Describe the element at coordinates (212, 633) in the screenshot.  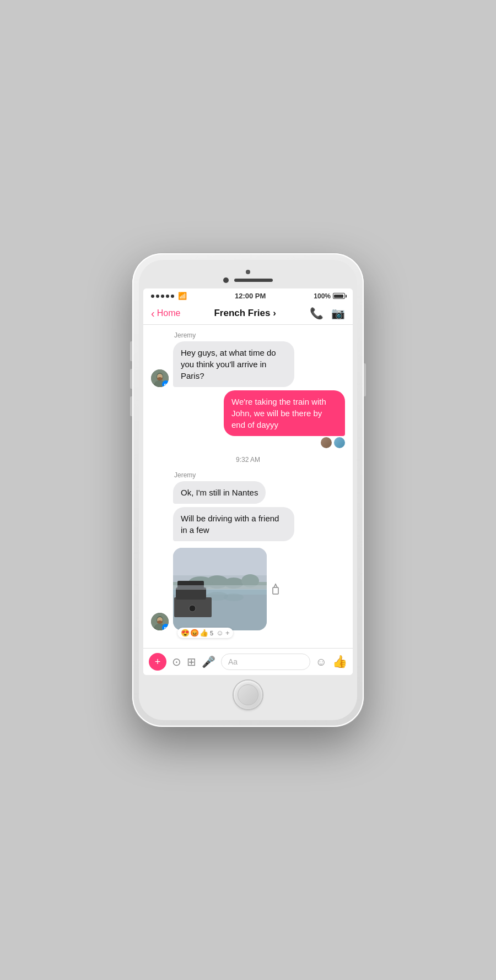
I see `reaction-count: 5` at that location.